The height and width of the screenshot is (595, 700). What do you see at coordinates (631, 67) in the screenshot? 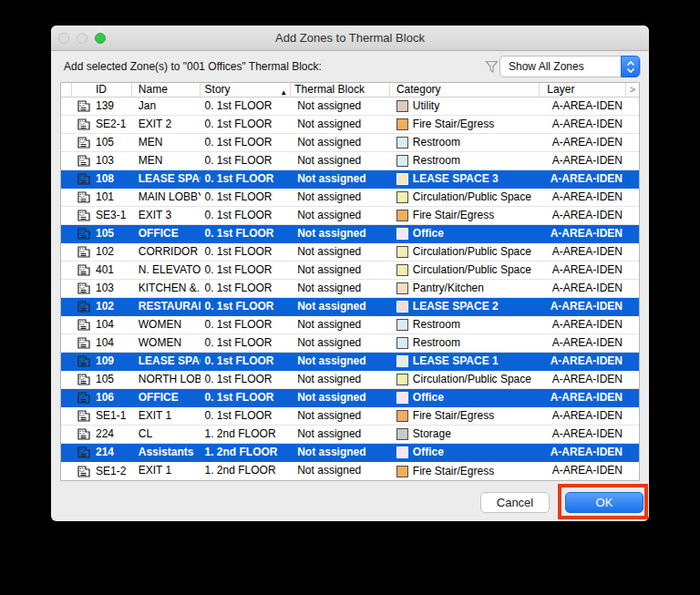
I see `chevron-up-down-icon` at bounding box center [631, 67].